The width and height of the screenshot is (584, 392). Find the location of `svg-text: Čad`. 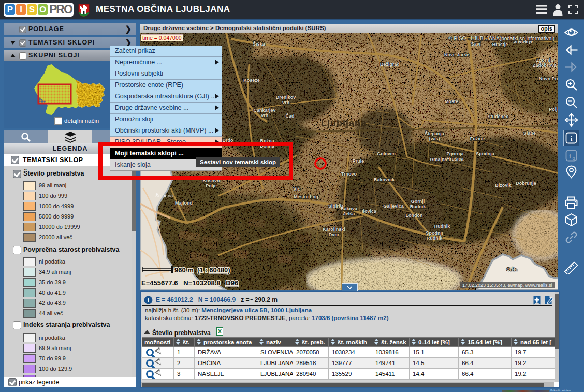

svg-text: Čad is located at coordinates (290, 116).